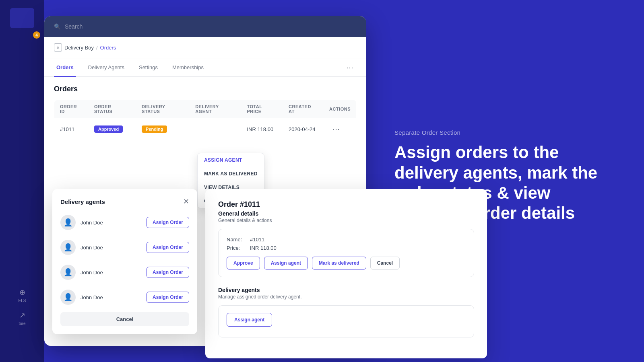  Describe the element at coordinates (125, 222) in the screenshot. I see `agent-row-1: 👤 John Doe Assign Order` at that location.